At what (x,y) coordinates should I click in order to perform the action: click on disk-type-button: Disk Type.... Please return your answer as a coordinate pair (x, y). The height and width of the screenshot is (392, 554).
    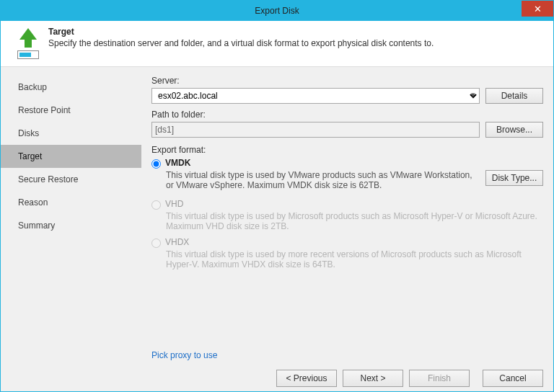
    Looking at the image, I should click on (514, 178).